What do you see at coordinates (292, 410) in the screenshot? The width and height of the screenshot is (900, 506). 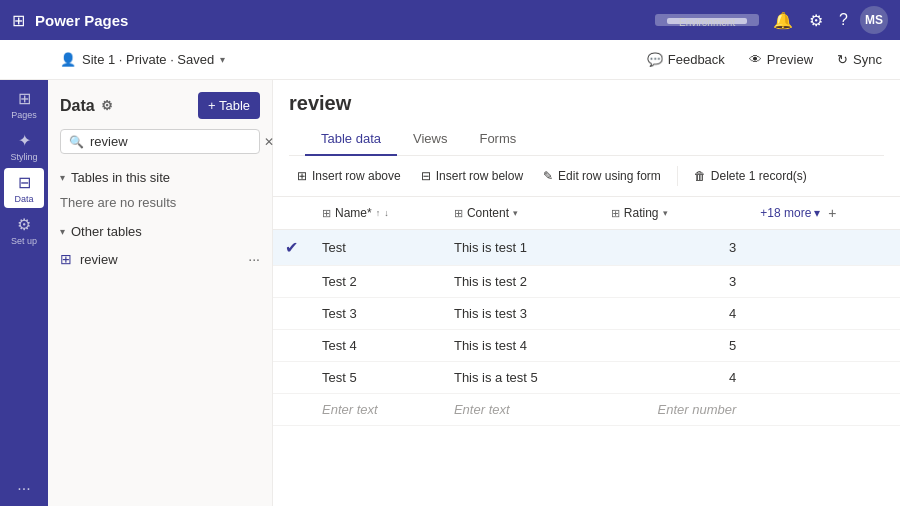 I see `placeholder-checkbox-cell` at bounding box center [292, 410].